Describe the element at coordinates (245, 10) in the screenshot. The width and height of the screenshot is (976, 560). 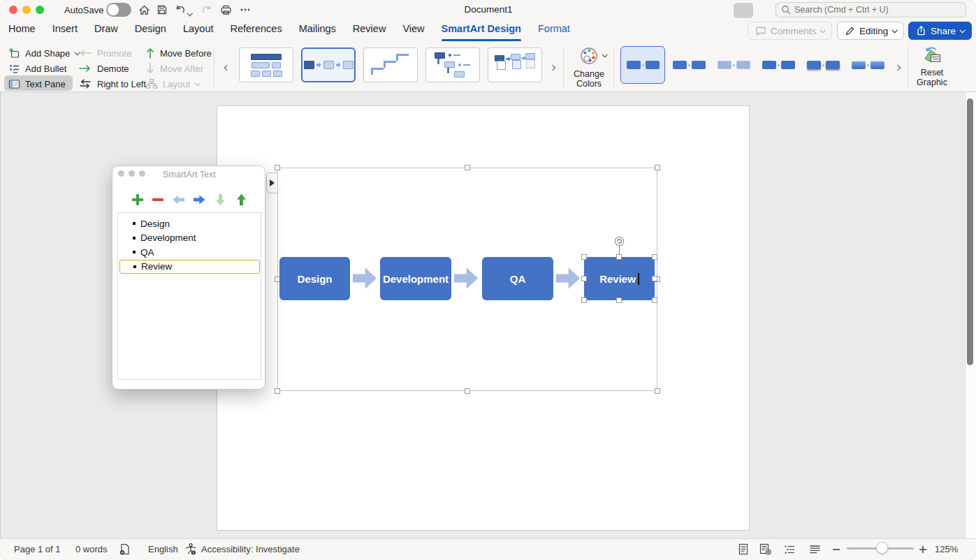
I see `more-toolbar-icon` at that location.